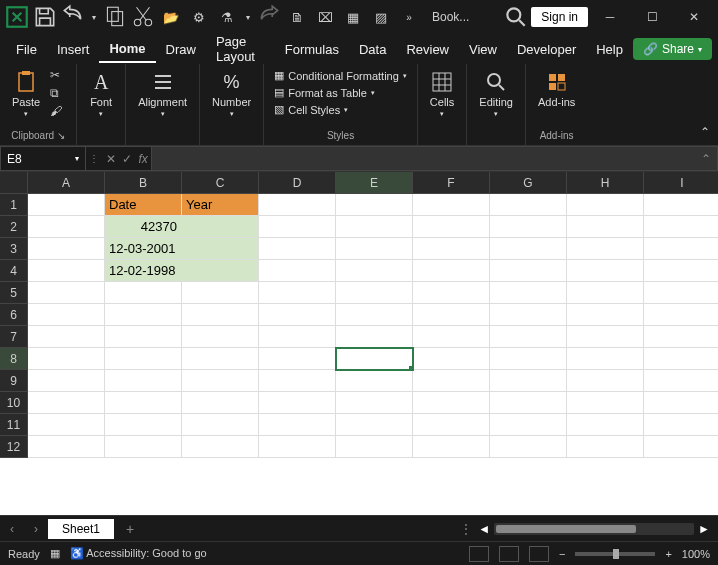  What do you see at coordinates (232, 94) in the screenshot?
I see `number-button: % Number ▾` at bounding box center [232, 94].